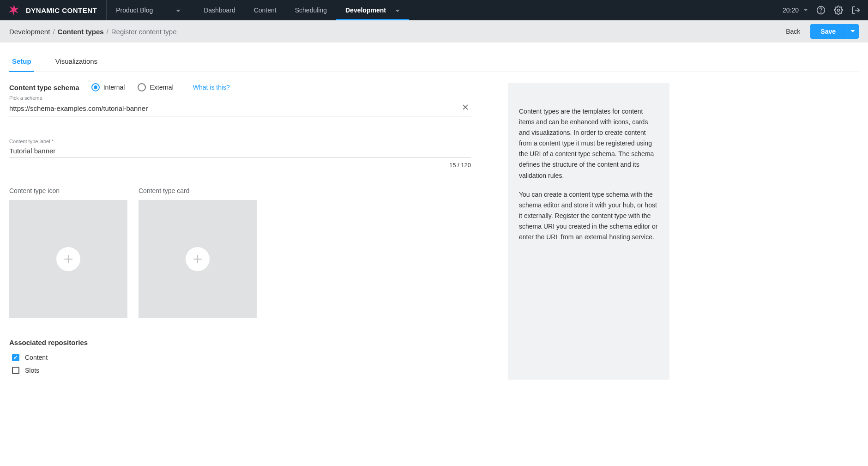  Describe the element at coordinates (61, 10) in the screenshot. I see `brand-name: DYNAMIC CONTENT` at that location.